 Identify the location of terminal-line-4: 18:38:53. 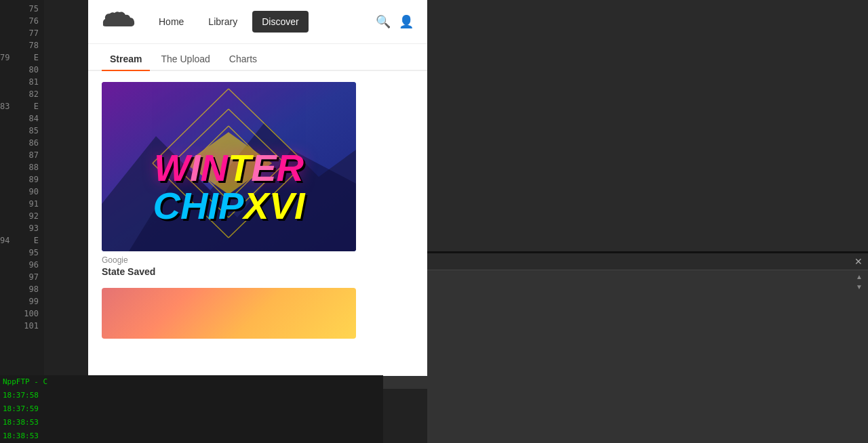
(191, 423).